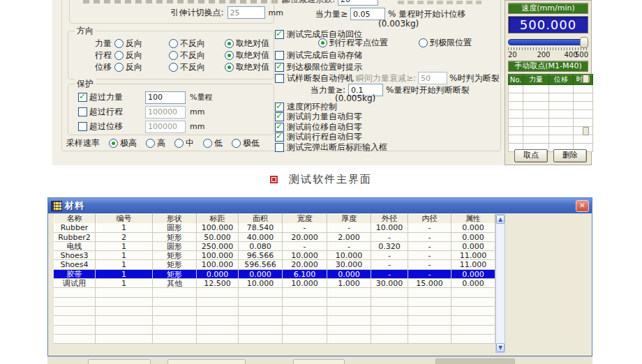 The height and width of the screenshot is (364, 642). What do you see at coordinates (582, 206) in the screenshot?
I see `close-icon: ✕` at bounding box center [582, 206].